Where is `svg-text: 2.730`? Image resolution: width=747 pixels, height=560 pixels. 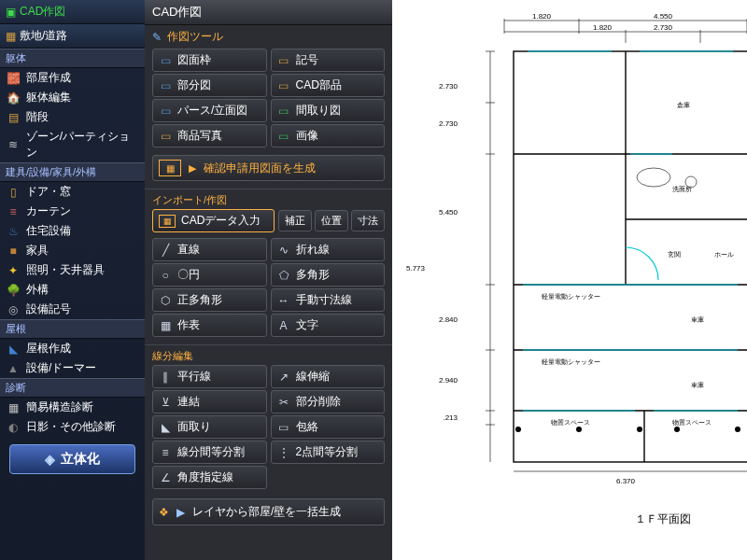 svg-text: 2.730 is located at coordinates (448, 86).